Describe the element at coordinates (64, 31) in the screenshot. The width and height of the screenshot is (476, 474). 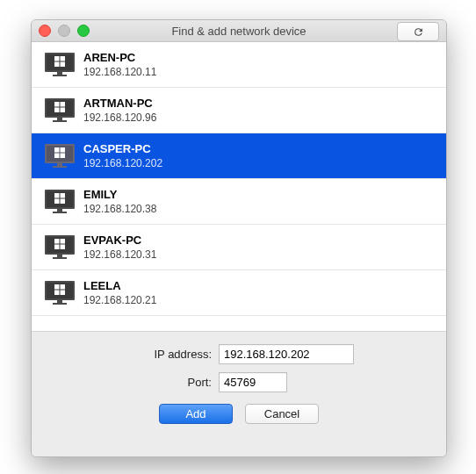
I see `minimize-window-button` at that location.